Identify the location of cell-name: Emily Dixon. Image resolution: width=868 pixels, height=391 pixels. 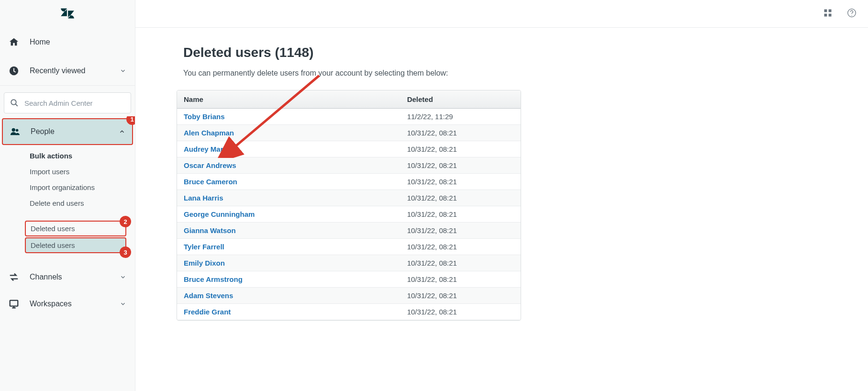
(289, 263).